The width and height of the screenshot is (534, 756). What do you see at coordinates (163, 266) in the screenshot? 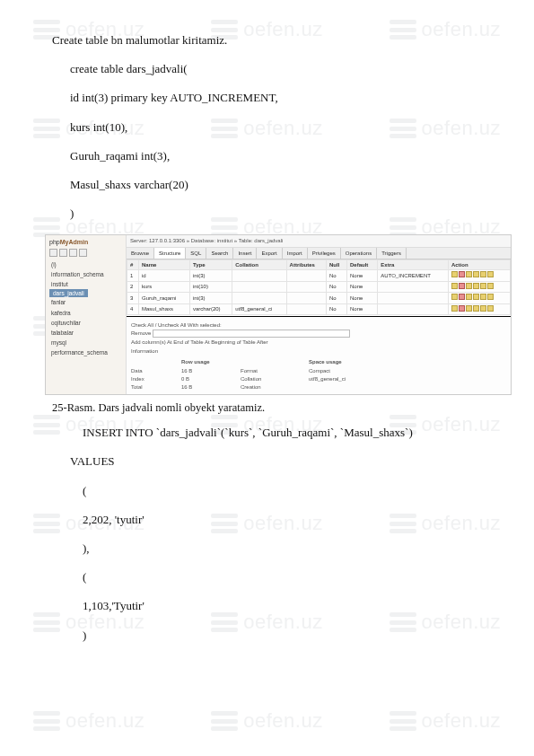
I see `col-name: Name` at bounding box center [163, 266].